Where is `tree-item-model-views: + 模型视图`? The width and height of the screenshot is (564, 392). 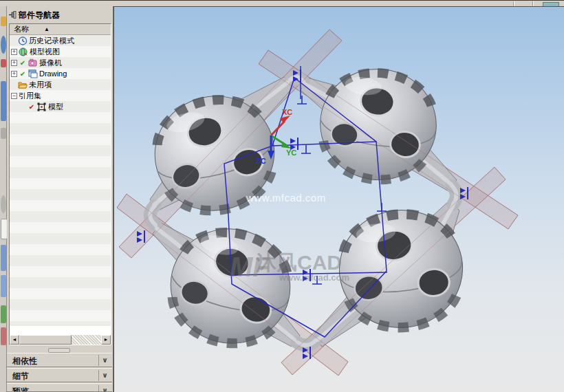
tree-item-model-views: + 模型视图 is located at coordinates (61, 52).